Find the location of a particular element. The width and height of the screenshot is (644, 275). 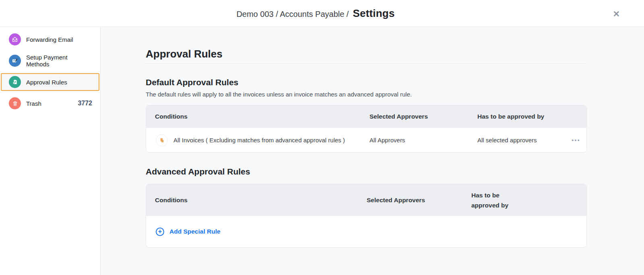

content-title: Approval Rules is located at coordinates (366, 54).